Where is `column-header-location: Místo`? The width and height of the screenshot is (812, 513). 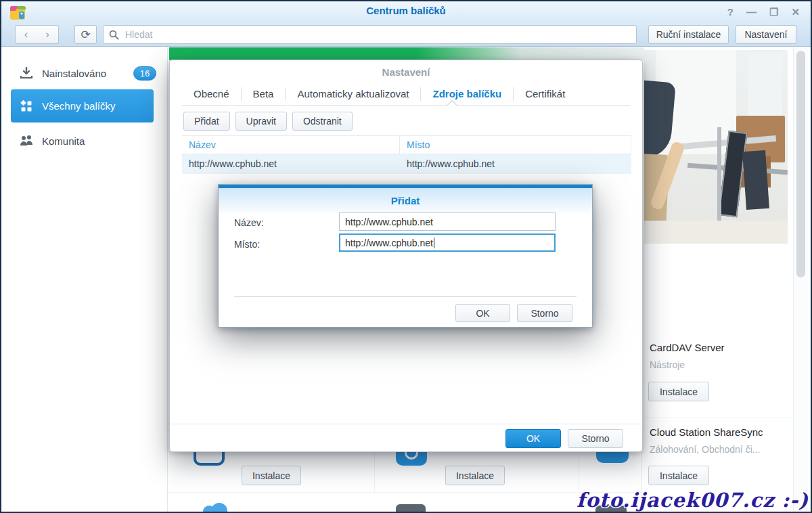 column-header-location: Místo is located at coordinates (516, 145).